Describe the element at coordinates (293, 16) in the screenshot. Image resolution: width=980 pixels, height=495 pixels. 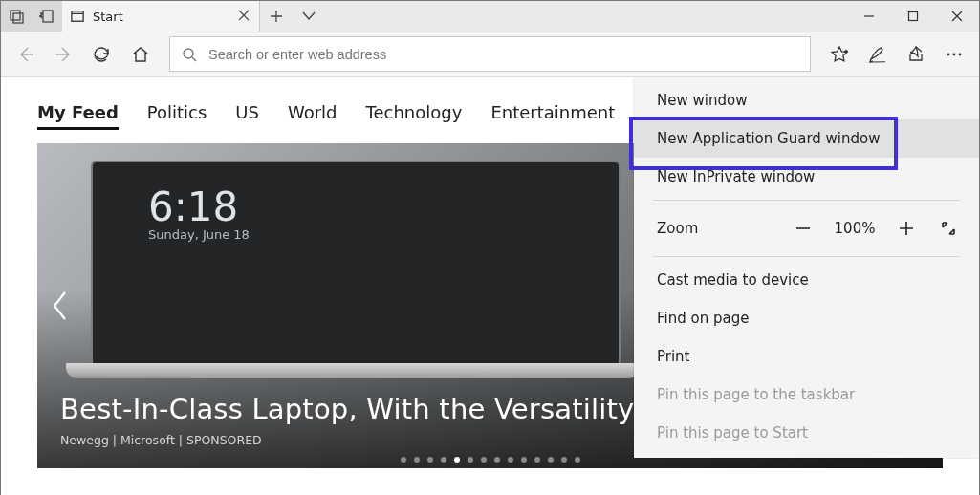
I see `tabs-extra` at that location.